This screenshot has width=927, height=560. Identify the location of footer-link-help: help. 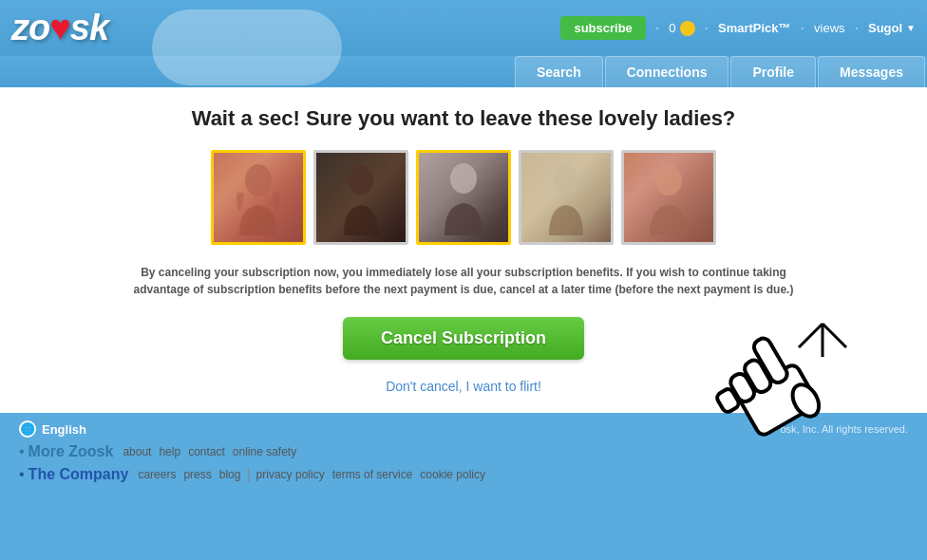
(169, 452).